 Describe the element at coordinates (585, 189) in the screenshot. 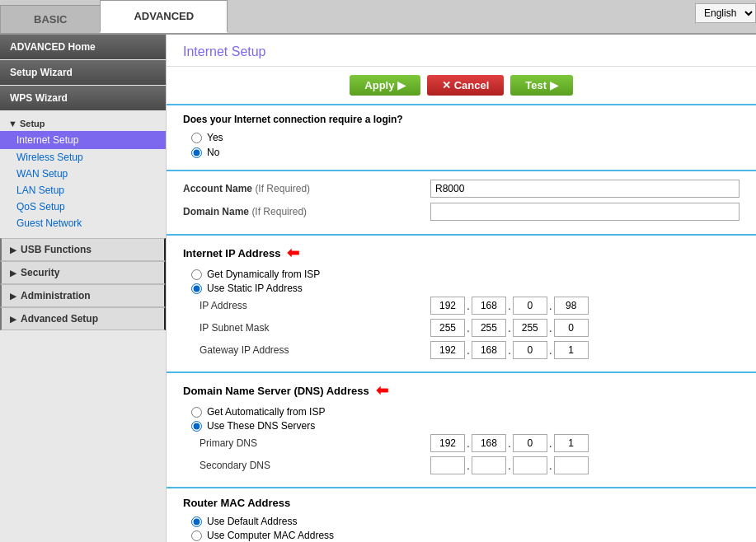

I see `account-name-input` at that location.